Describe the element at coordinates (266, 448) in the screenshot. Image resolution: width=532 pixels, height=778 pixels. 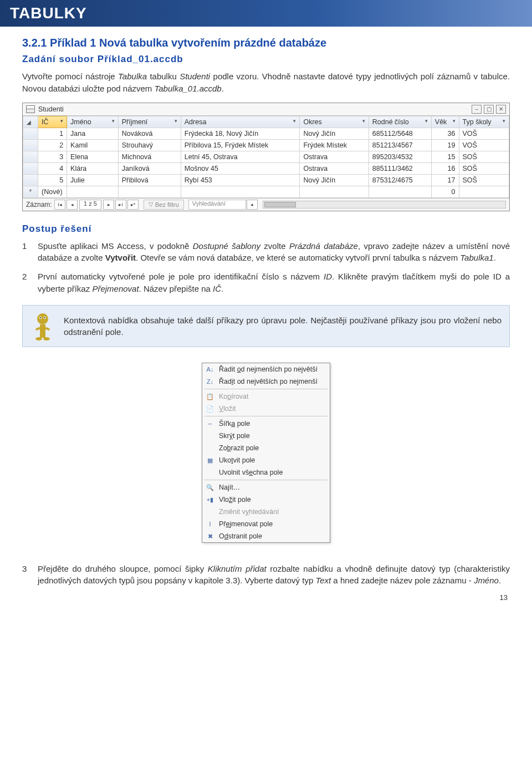
I see `menu-item: Zobrazit pole` at that location.